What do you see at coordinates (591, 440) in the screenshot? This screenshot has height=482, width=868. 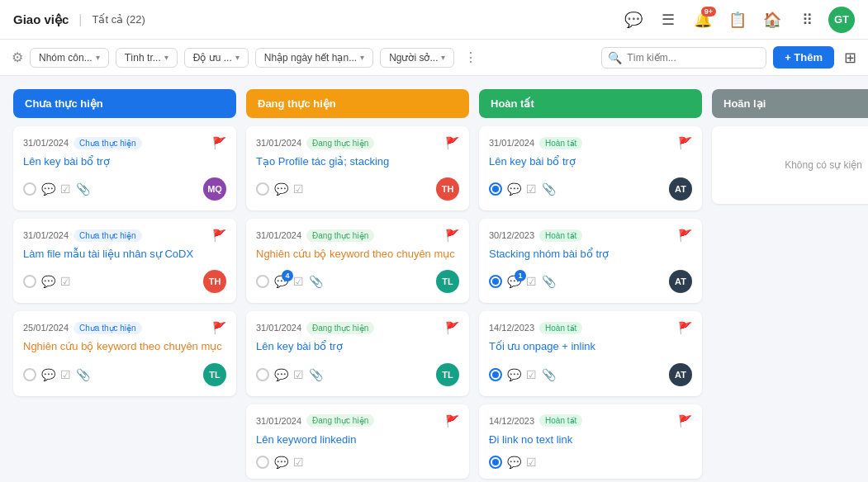 I see `card-title: Đi link no text link` at bounding box center [591, 440].